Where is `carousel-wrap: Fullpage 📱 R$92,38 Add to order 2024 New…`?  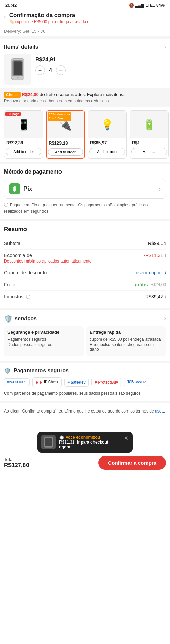
carousel-wrap: Fullpage 📱 R$92,38 Add to order 2024 New… is located at coordinates (87, 134).